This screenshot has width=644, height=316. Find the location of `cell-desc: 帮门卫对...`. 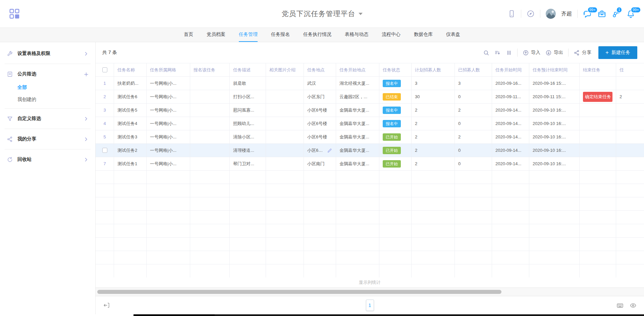

cell-desc: 帮门卫对... is located at coordinates (248, 164).